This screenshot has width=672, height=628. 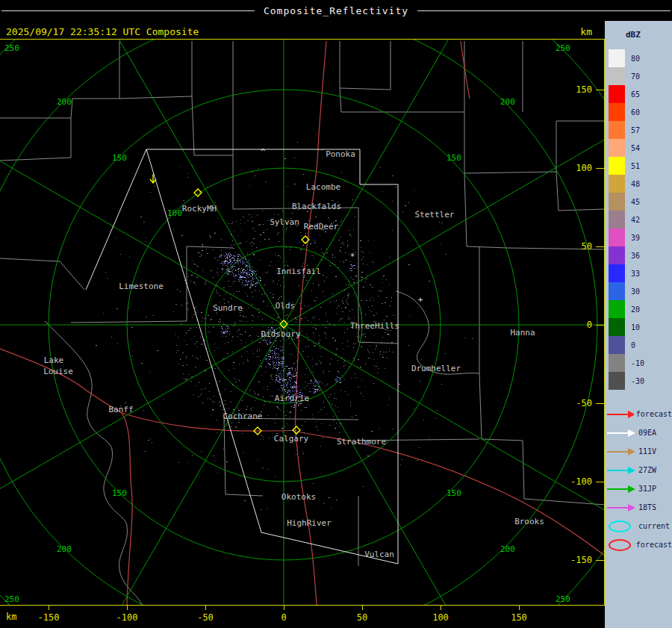 I want to click on right-axis-tick-label: -50, so click(x=584, y=403).